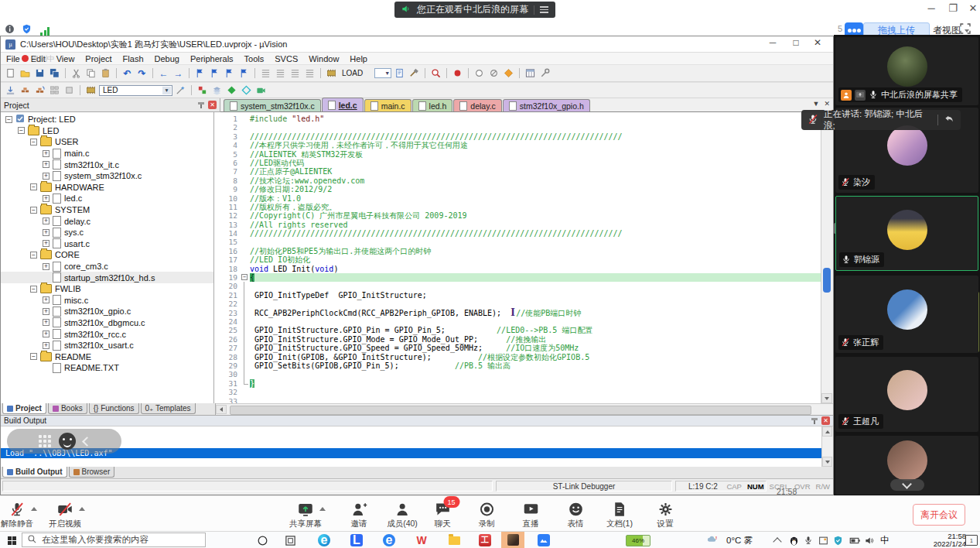 The width and height of the screenshot is (980, 548). What do you see at coordinates (92, 472) in the screenshot?
I see `panel-tab-Browser: Browser` at bounding box center [92, 472].